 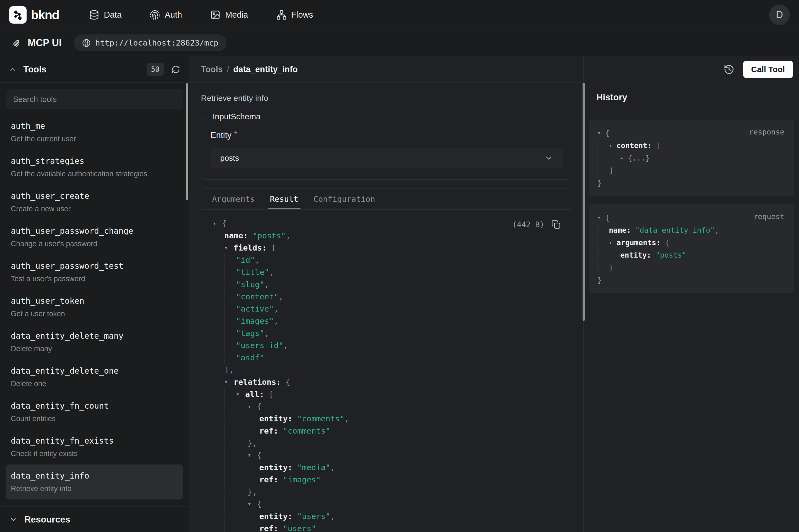 What do you see at coordinates (387, 394) in the screenshot?
I see `json-line: ▾all: [` at bounding box center [387, 394].